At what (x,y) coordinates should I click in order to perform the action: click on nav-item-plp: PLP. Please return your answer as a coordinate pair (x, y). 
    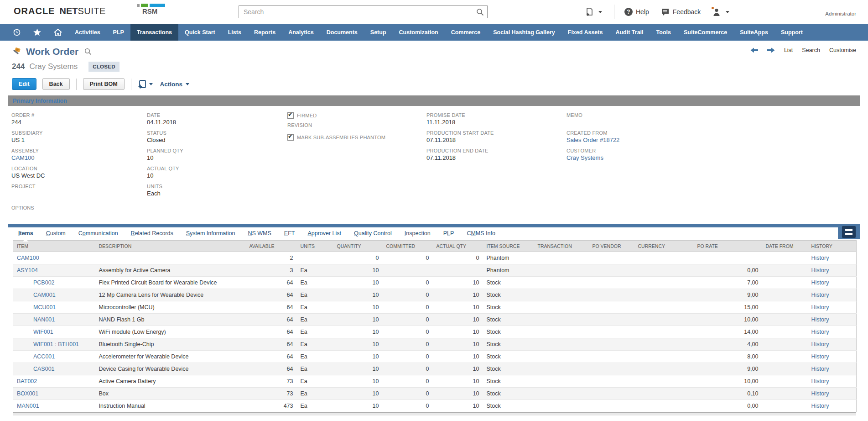
    Looking at the image, I should click on (119, 32).